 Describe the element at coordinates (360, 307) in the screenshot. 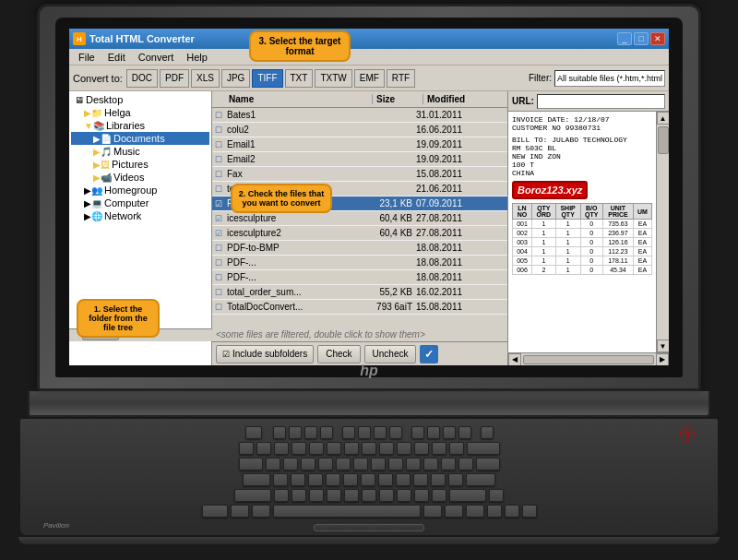

I see `file-row: ☐ TotalDocConvert... 793 6aiT 15.08.2011` at that location.